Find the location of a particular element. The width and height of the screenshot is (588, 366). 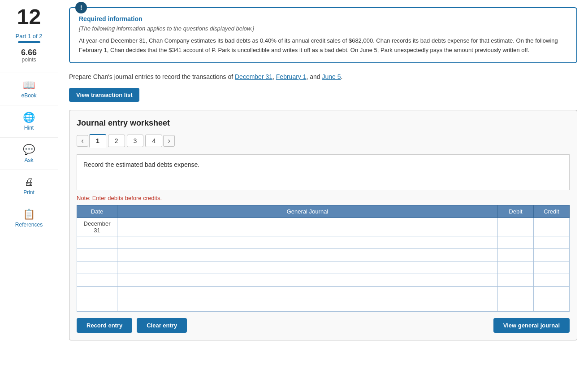

ask-icon: 💬 is located at coordinates (29, 150).